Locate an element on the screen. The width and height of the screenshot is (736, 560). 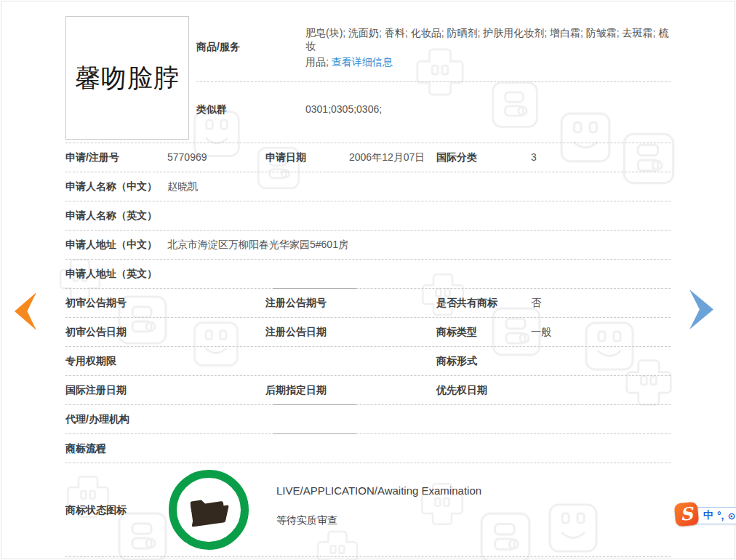
similar-group-label: 类似群 is located at coordinates (212, 110).